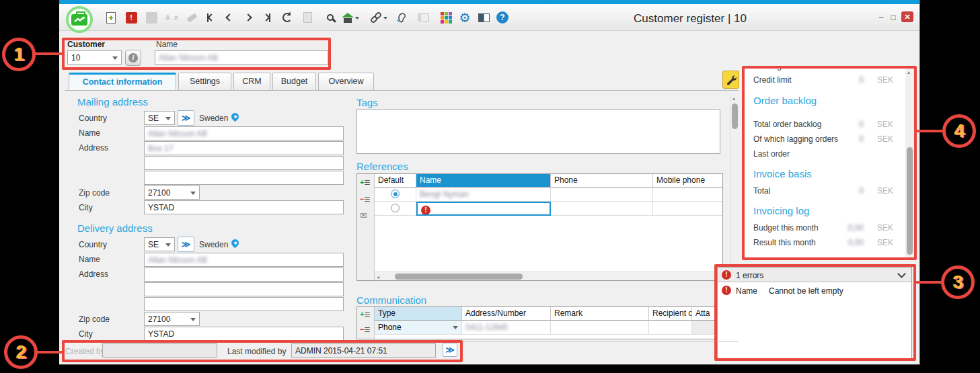 The width and height of the screenshot is (980, 373). What do you see at coordinates (418, 314) in the screenshot?
I see `communication-col-type: Type` at bounding box center [418, 314].